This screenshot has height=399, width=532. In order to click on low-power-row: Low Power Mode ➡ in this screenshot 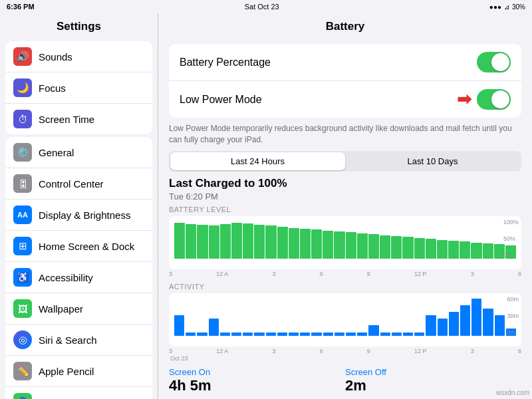, I will do `click(345, 100)`.